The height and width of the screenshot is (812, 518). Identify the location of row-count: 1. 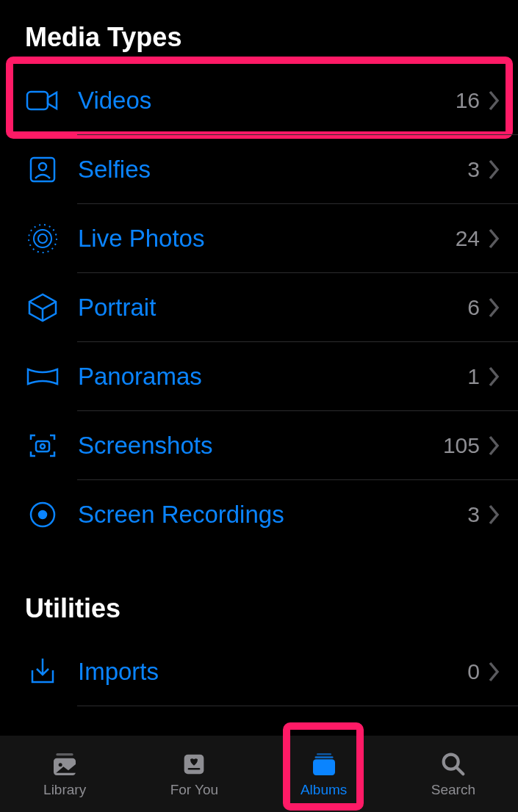
(473, 377).